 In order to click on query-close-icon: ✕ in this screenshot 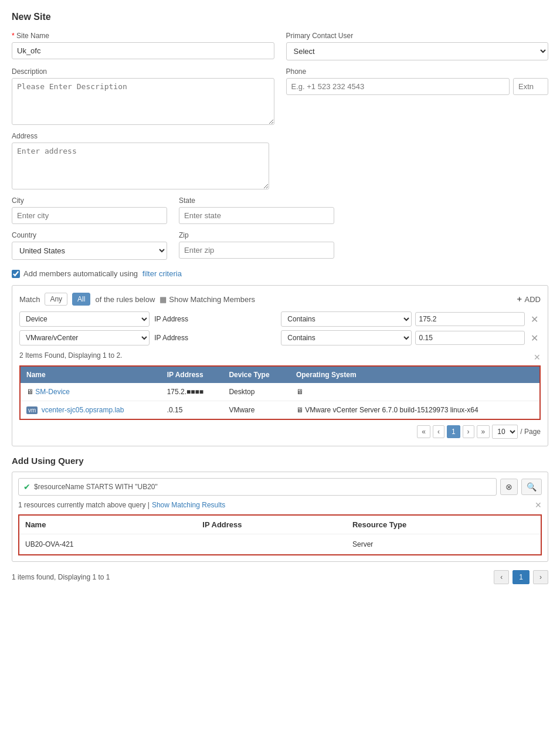, I will do `click(538, 505)`.